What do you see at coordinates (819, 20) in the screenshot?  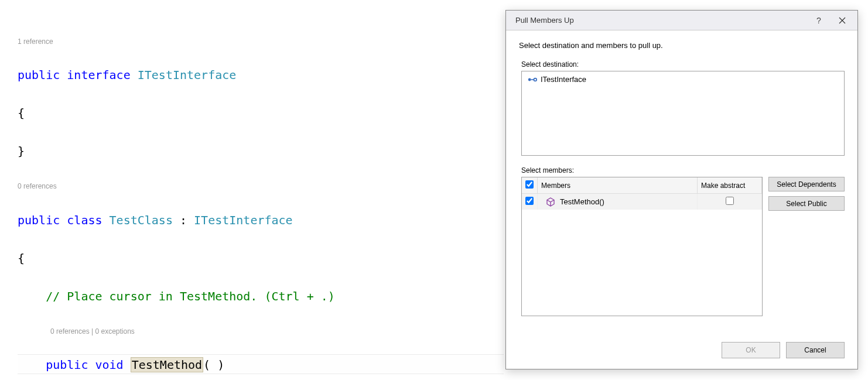 I see `help-icon: ?` at bounding box center [819, 20].